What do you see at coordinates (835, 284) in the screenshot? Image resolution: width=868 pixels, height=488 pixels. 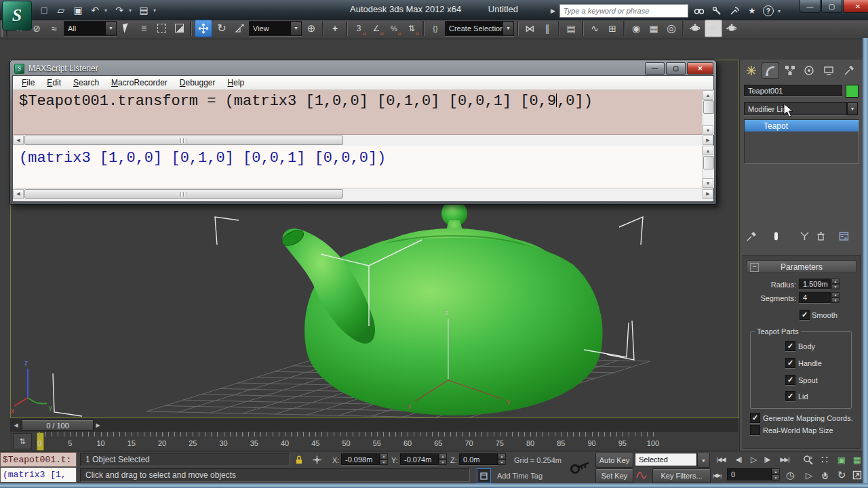 I see `radius-spinner: ▲▼` at bounding box center [835, 284].